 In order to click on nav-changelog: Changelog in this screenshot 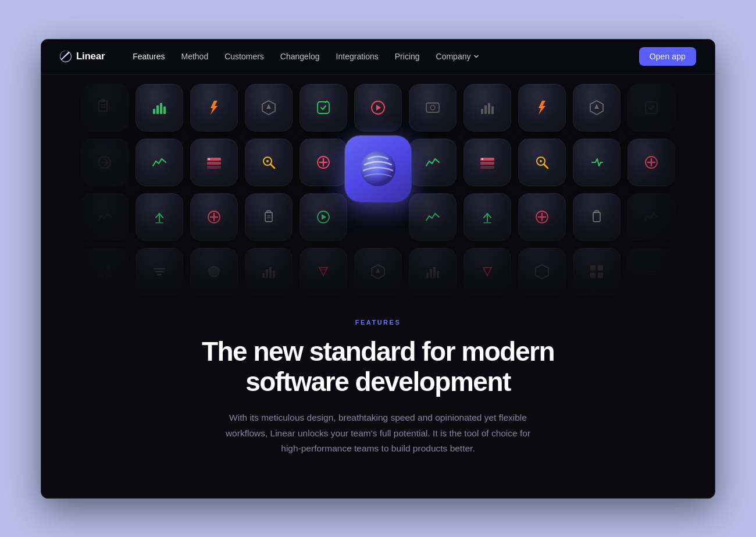, I will do `click(300, 56)`.